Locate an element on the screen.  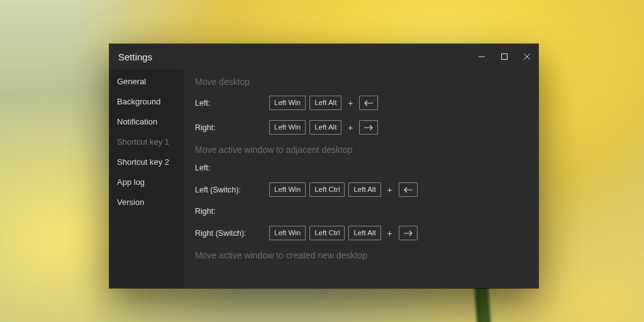
close-button is located at coordinates (527, 57).